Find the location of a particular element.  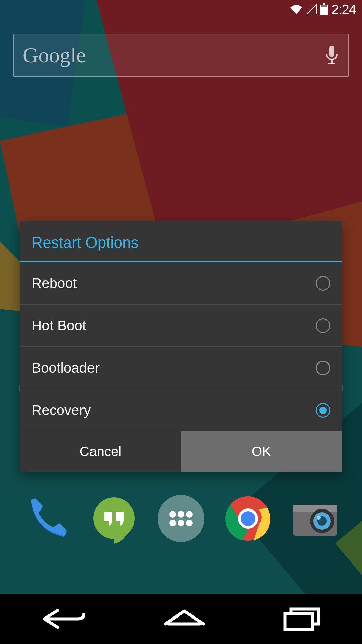

battery-icon is located at coordinates (324, 9).